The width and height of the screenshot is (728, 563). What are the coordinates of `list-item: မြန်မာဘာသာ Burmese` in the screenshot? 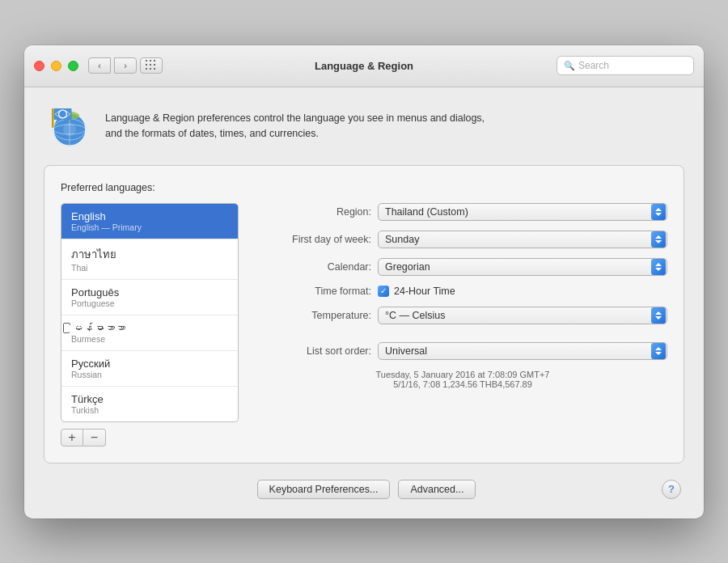 It's located at (150, 333).